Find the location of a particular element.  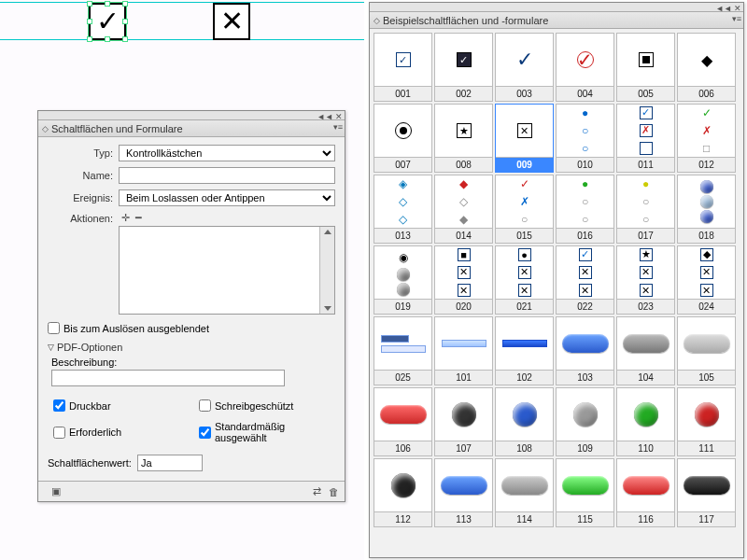

library-item-108: 108 is located at coordinates (525, 422).